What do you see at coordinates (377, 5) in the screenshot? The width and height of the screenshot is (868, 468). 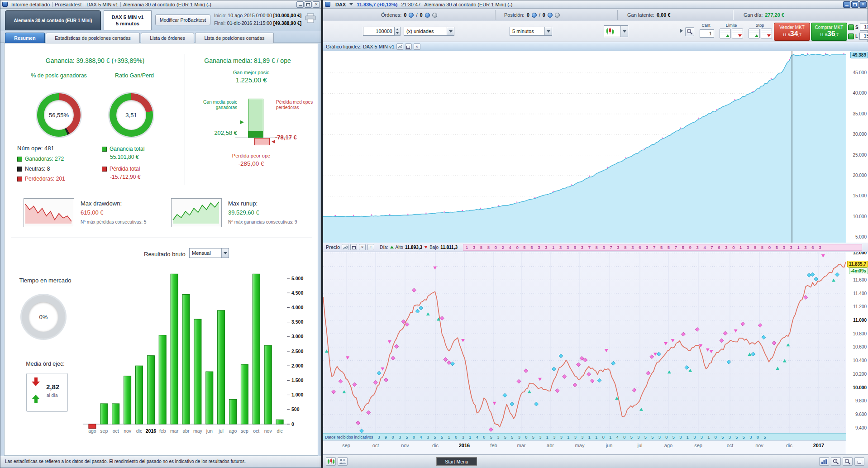 I see `titlebar-price: 11.835,7 (+0,13%)` at bounding box center [377, 5].